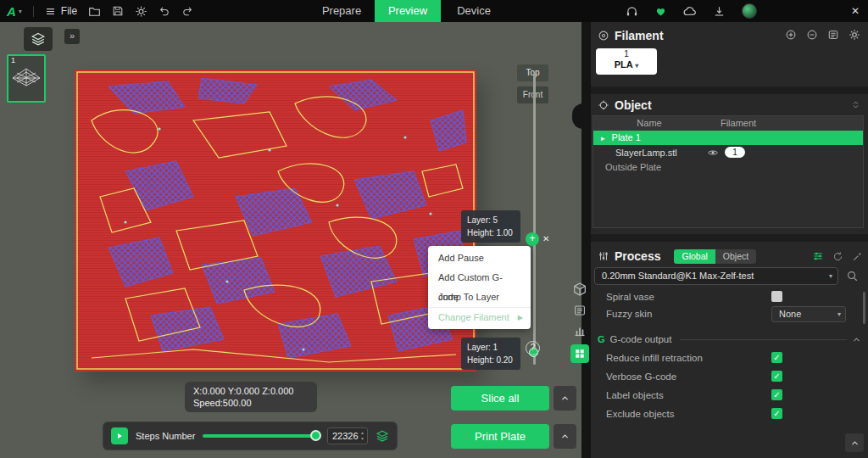 The height and width of the screenshot is (458, 868). Describe the element at coordinates (342, 11) in the screenshot. I see `tab-prepare: Prepare` at that location.